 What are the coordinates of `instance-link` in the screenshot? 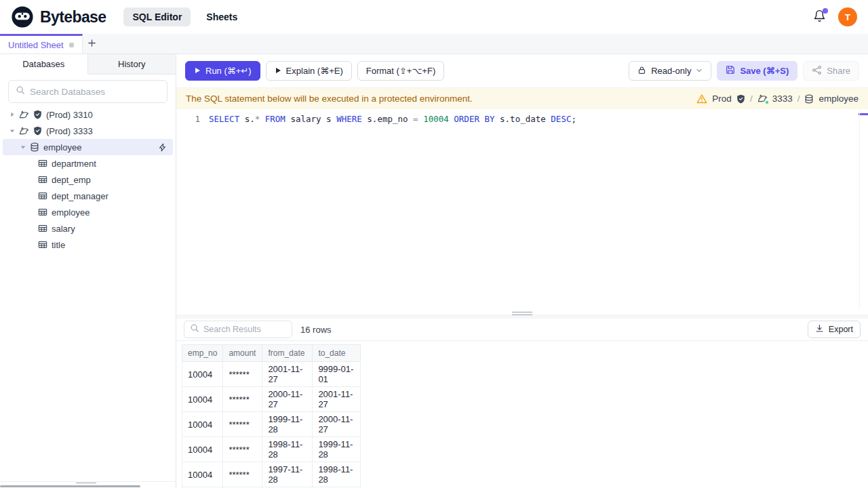 It's located at (762, 99).